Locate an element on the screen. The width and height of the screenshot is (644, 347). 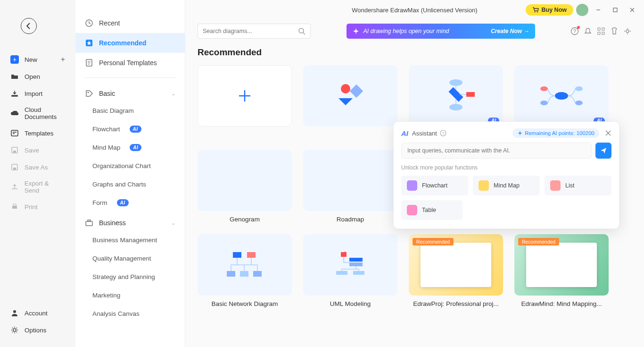
quality-management-label: Quality Management is located at coordinates (122, 259).